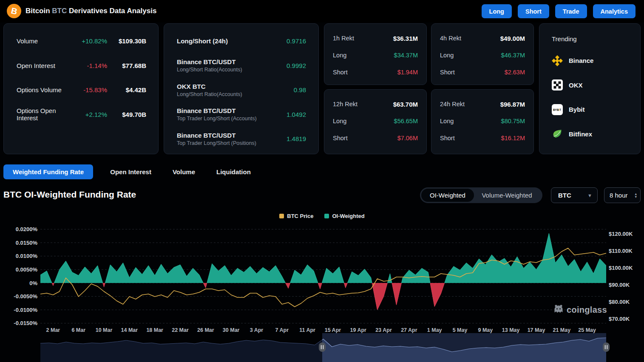 This screenshot has width=644, height=362. What do you see at coordinates (587, 330) in the screenshot?
I see `svg-text: 25 May` at bounding box center [587, 330].